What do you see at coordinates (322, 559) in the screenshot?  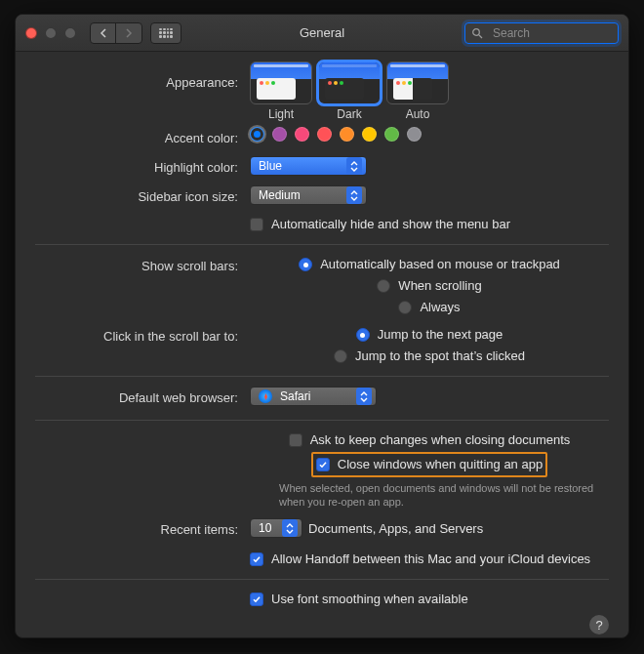 I see `handoff-row: Allow Handoff between this Mac and your …` at bounding box center [322, 559].